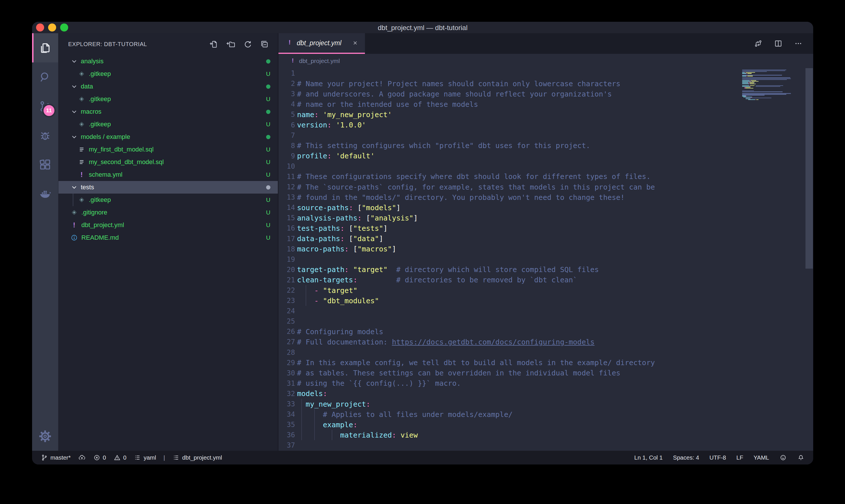 Image resolution: width=845 pixels, height=504 pixels. What do you see at coordinates (773, 85) in the screenshot?
I see `minimap` at bounding box center [773, 85].